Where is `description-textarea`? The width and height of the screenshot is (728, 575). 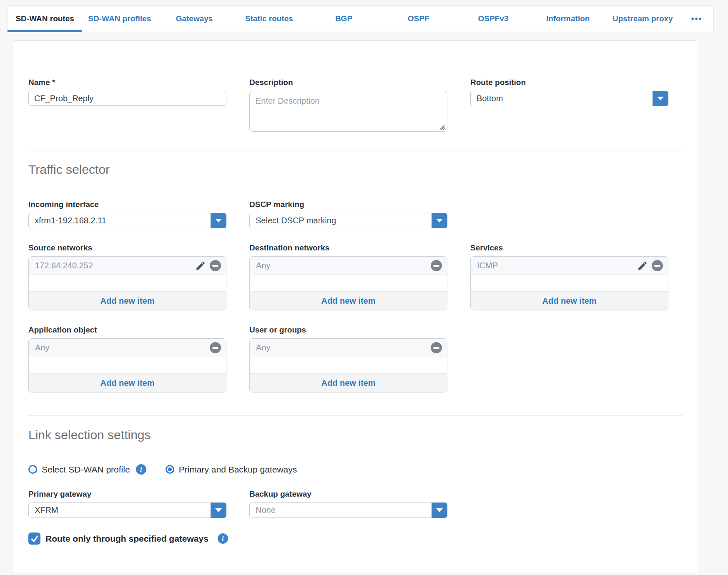
description-textarea is located at coordinates (349, 111).